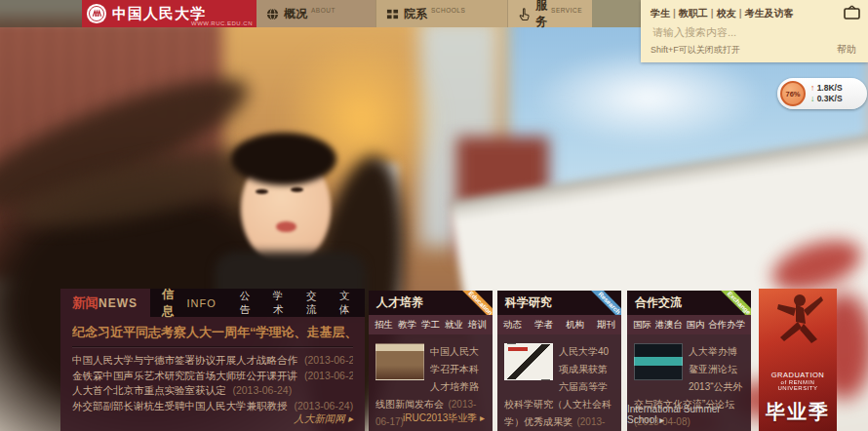 This screenshot has height=431, width=868. What do you see at coordinates (179, 406) in the screenshot?
I see `news-item-title: 外交部副部长谢杭生受聘中国人民大学兼职教授` at bounding box center [179, 406].